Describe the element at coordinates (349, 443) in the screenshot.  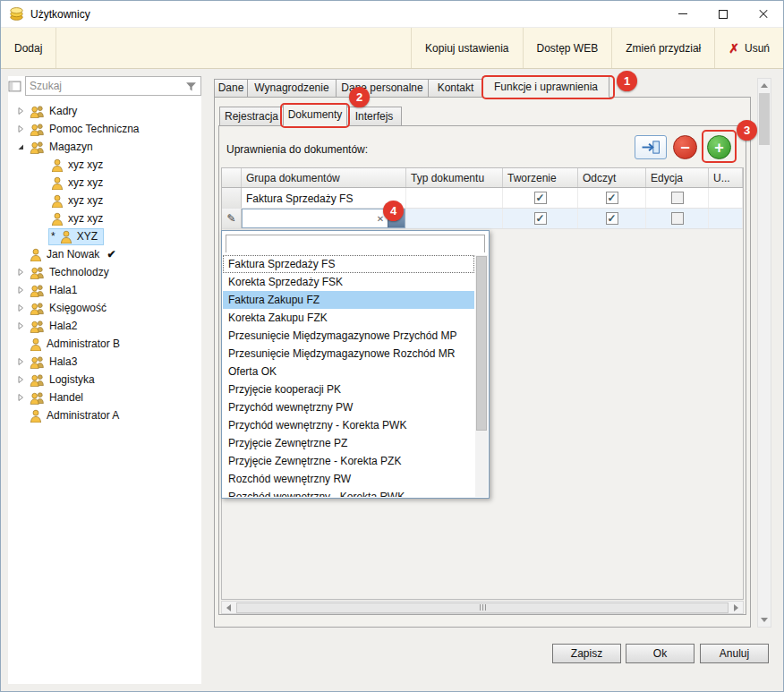
I see `dropdown-item: Przyjęcie Zewnętrzne PZ` at that location.